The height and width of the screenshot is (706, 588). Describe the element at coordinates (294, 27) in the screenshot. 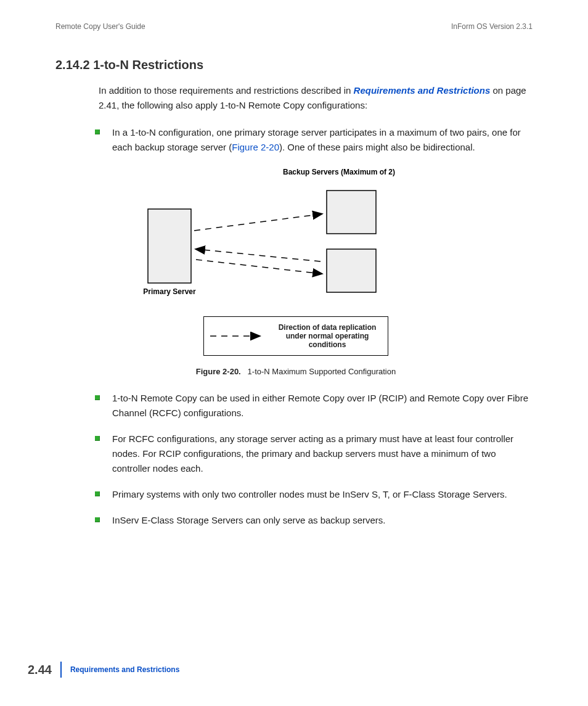

I see `running-header: Remote Copy User's Guide InForm OS Versi…` at that location.